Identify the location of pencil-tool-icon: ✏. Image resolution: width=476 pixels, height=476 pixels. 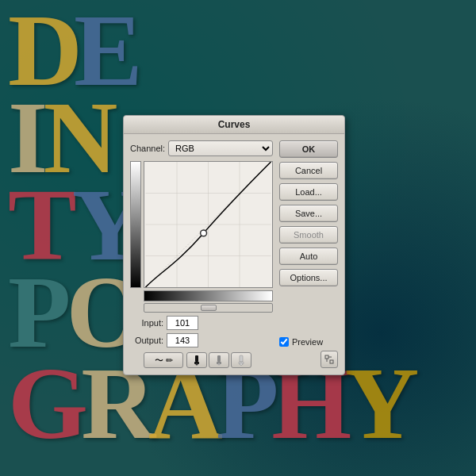
(170, 360).